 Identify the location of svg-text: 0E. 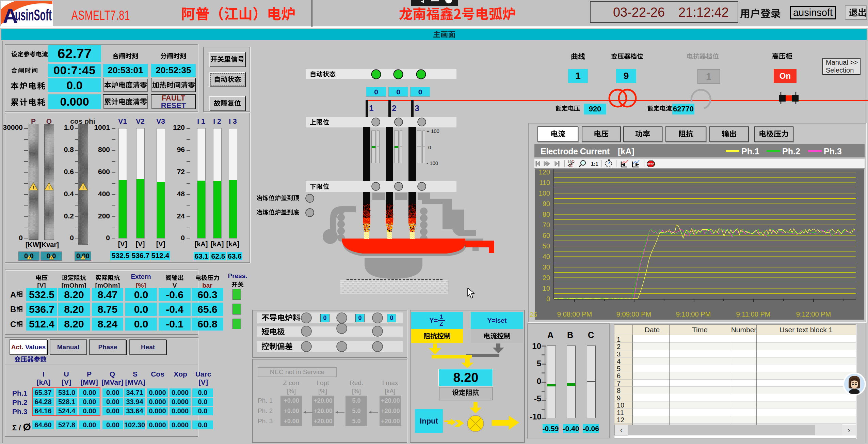
(570, 166).